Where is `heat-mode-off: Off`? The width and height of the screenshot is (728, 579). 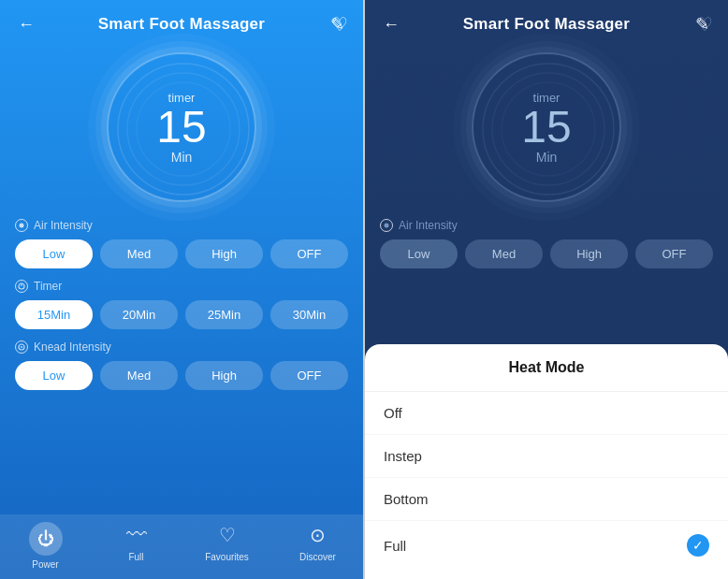
heat-mode-off: Off is located at coordinates (546, 413).